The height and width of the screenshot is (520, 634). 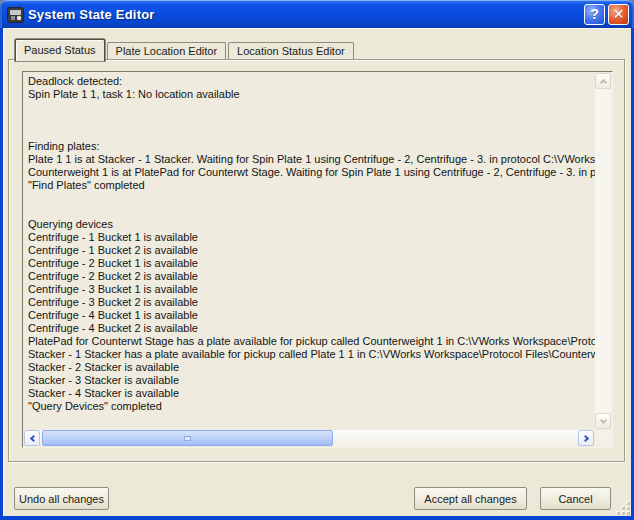 I want to click on scrollbar-corner, so click(x=603, y=438).